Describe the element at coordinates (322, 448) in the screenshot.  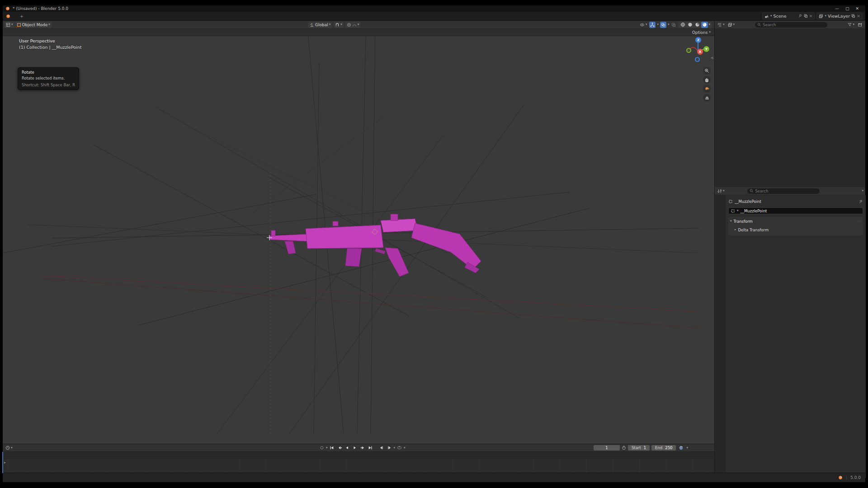
I see `auto-key-button` at that location.